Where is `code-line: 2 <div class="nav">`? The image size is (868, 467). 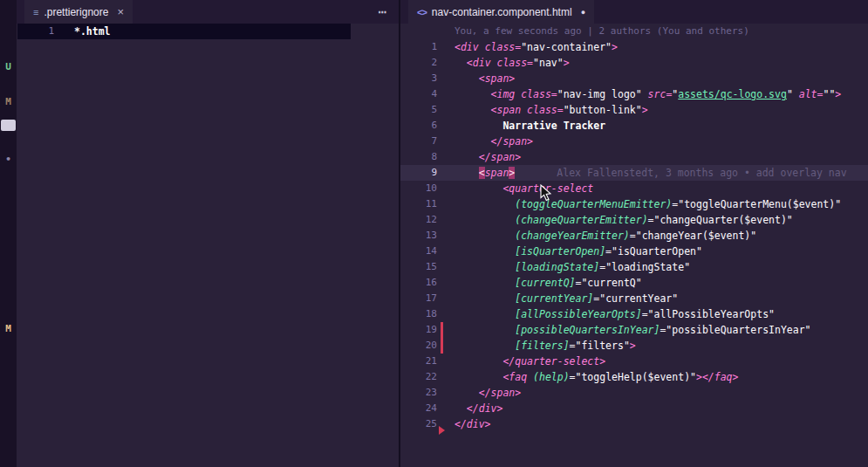
code-line: 2 <div class="nav"> is located at coordinates (634, 63).